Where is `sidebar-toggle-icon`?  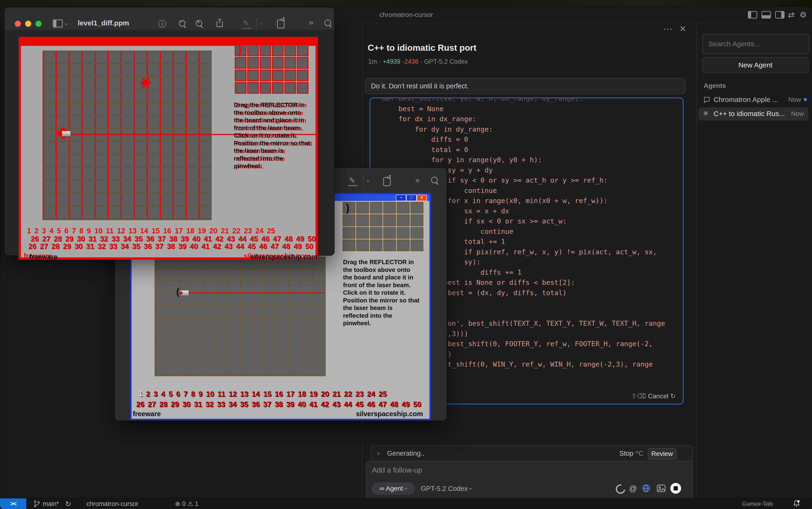 sidebar-toggle-icon is located at coordinates (58, 24).